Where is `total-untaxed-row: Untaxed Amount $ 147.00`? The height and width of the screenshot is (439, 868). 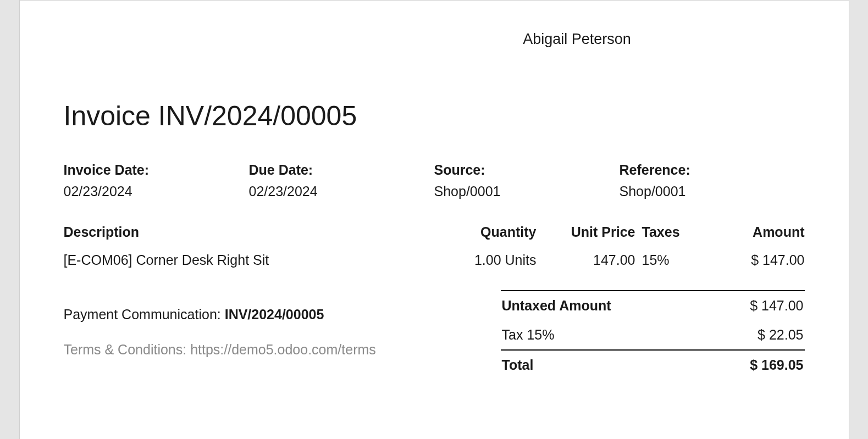 total-untaxed-row: Untaxed Amount $ 147.00 is located at coordinates (653, 305).